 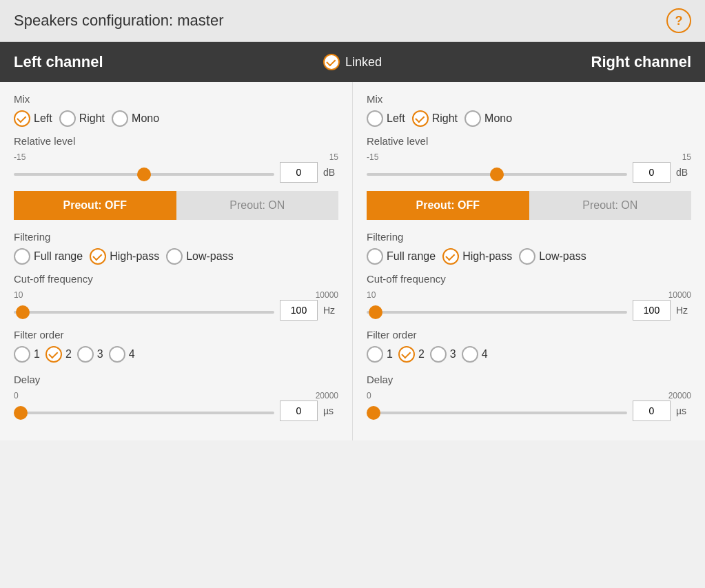 I want to click on left-rel-level-label: Relative level, so click(x=176, y=141).